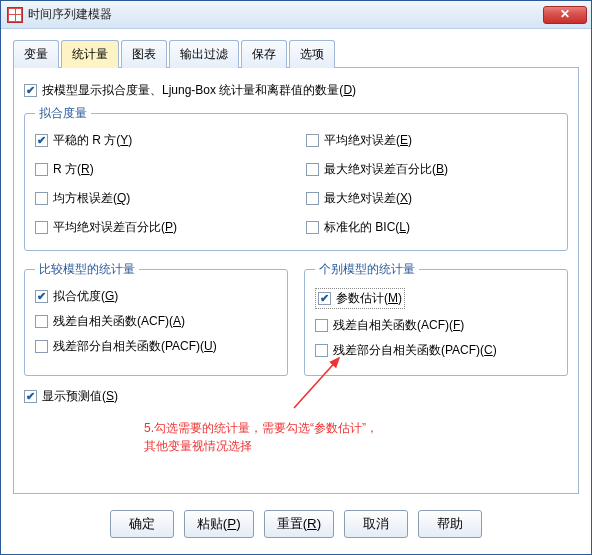 The height and width of the screenshot is (555, 592). I want to click on show-forecast-check: 显示预测值(S), so click(296, 396).